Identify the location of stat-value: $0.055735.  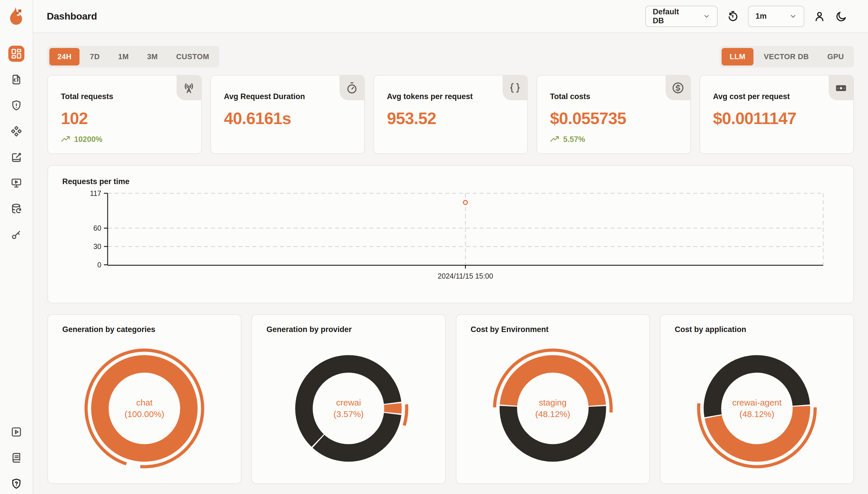
(620, 118).